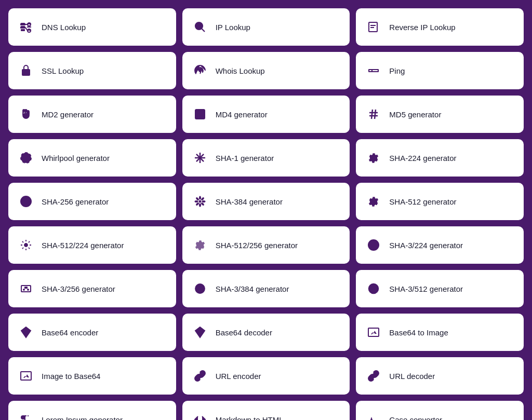 The width and height of the screenshot is (532, 420). Describe the element at coordinates (440, 158) in the screenshot. I see `card-sha224-generator: SHA-224 generator` at that location.